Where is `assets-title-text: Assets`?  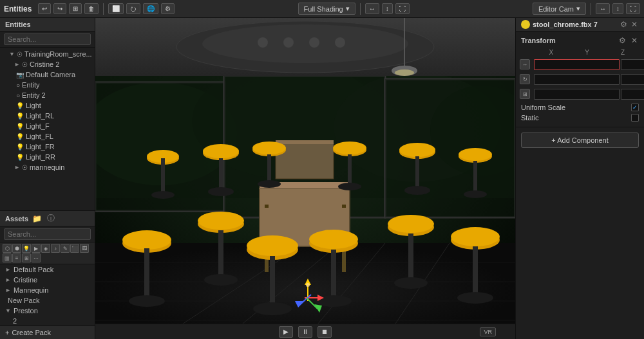 assets-title-text: Assets is located at coordinates (17, 219).